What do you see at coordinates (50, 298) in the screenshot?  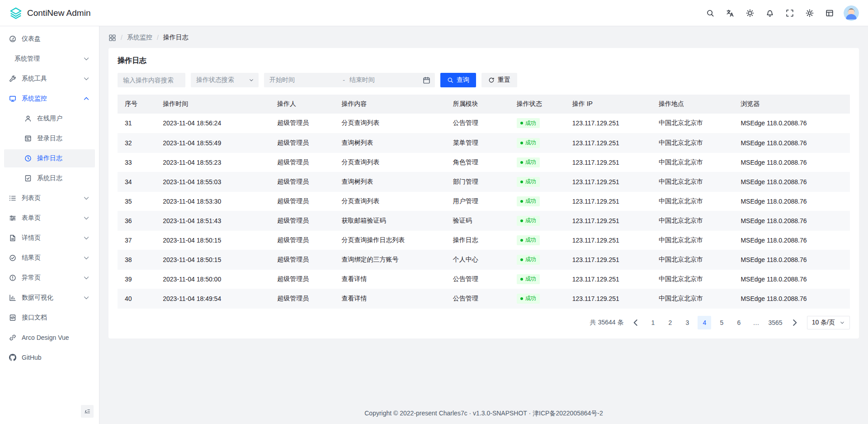 I see `sidebar-item-data-visualization: 数据可视化` at bounding box center [50, 298].